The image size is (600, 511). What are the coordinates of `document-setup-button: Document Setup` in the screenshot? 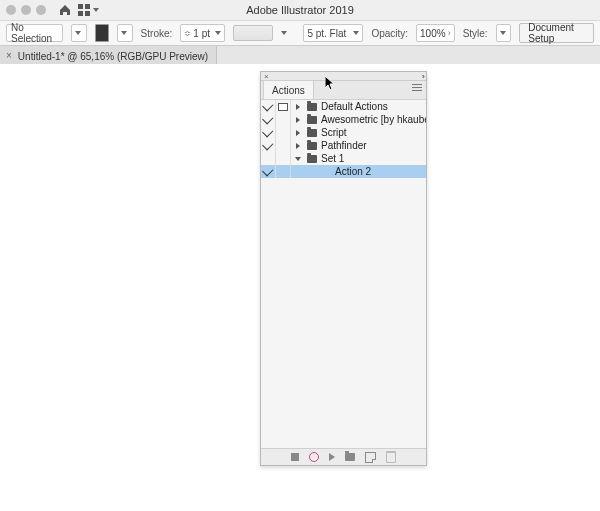 It's located at (556, 33).